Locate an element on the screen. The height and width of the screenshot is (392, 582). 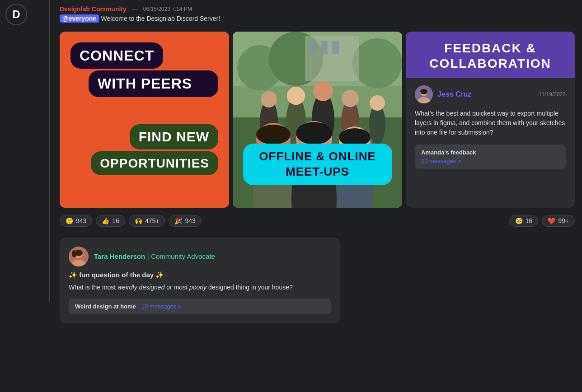
reaction-heart: ❤️ 99+ is located at coordinates (559, 221).